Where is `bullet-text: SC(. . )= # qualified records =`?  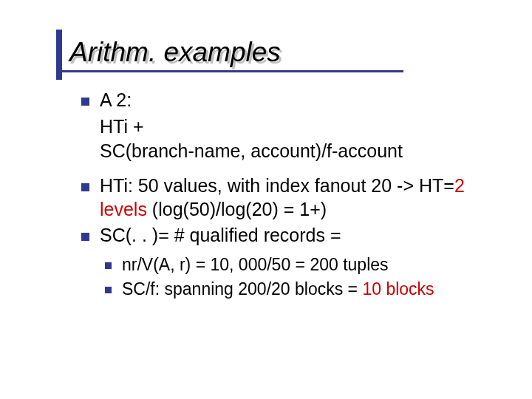
bullet-text: SC(. . )= # qualified records = is located at coordinates (294, 235).